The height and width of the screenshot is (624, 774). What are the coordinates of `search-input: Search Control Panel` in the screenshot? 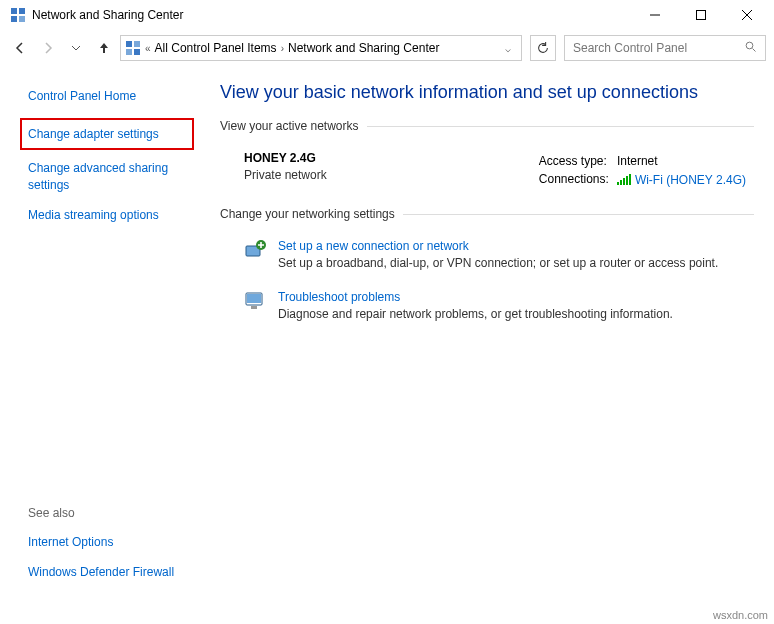 It's located at (665, 48).